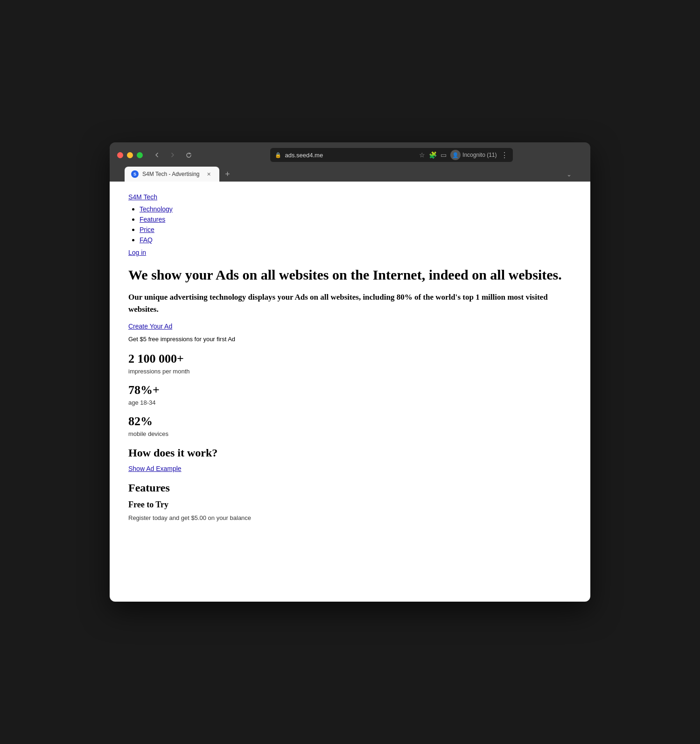 This screenshot has height=744, width=700. I want to click on site-brand-link: S4M Tech, so click(143, 197).